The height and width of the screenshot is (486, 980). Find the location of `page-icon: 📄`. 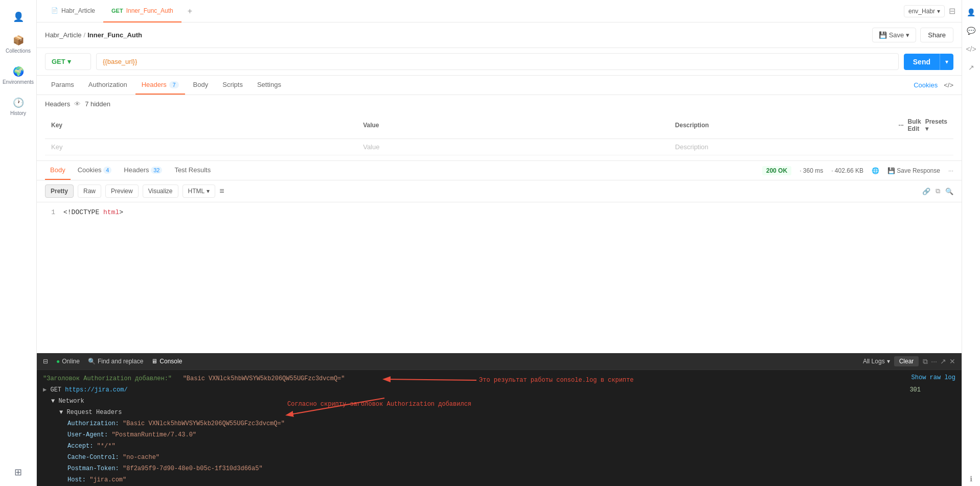

page-icon: 📄 is located at coordinates (55, 10).